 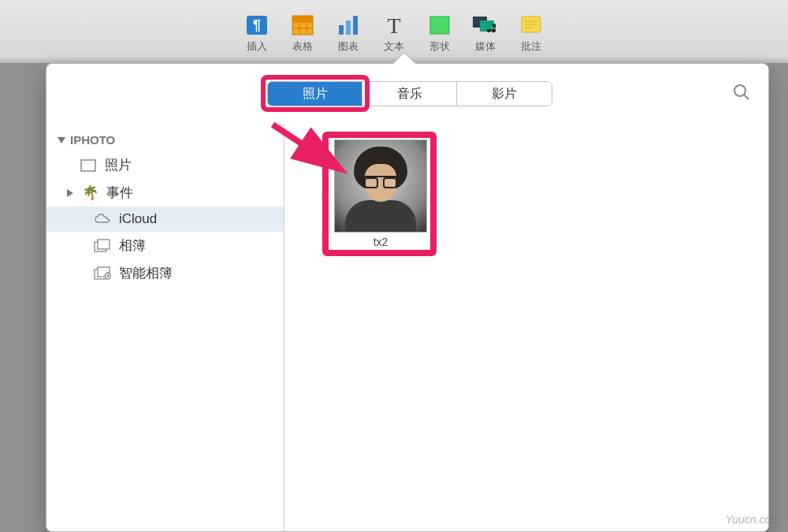 What do you see at coordinates (485, 47) in the screenshot?
I see `tool-label: 媒体` at bounding box center [485, 47].